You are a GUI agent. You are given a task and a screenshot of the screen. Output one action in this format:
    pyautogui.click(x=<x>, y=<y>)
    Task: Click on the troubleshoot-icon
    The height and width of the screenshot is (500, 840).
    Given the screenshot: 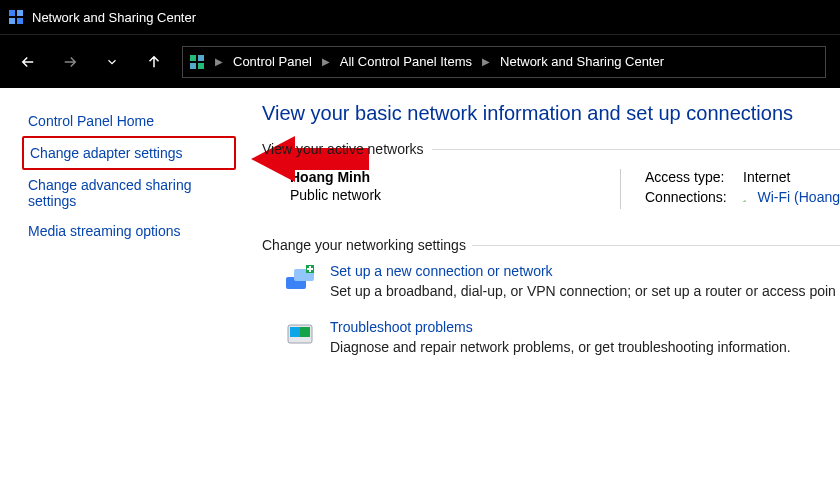 What is the action you would take?
    pyautogui.click(x=300, y=335)
    